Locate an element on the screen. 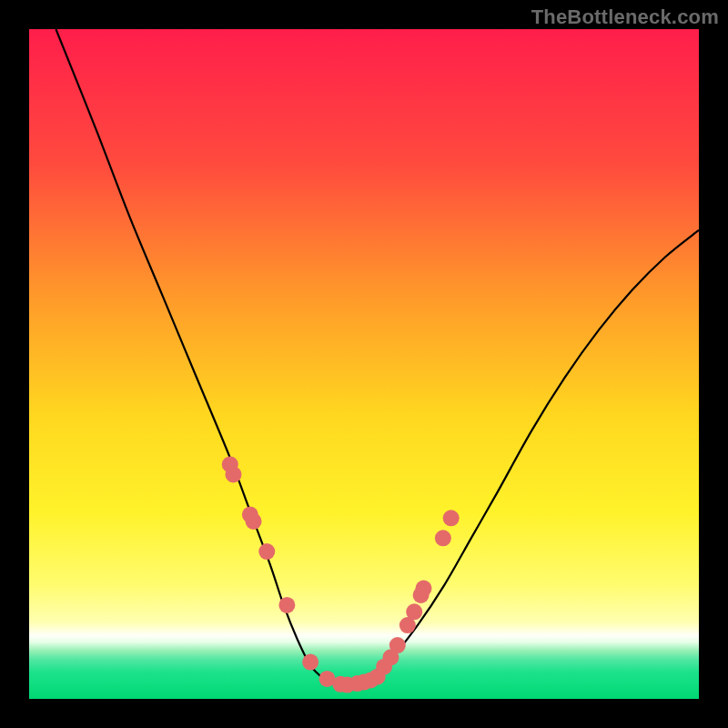 The width and height of the screenshot is (728, 728). watermark-text: TheBottleneck.com is located at coordinates (625, 17).